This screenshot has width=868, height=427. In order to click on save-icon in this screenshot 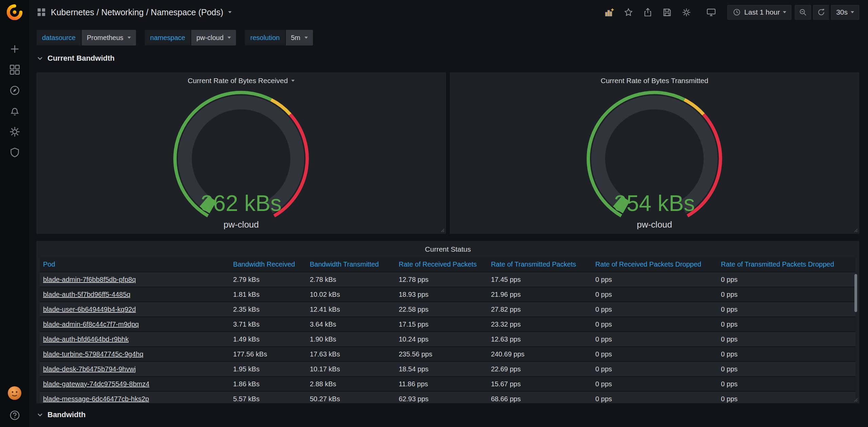, I will do `click(667, 12)`.